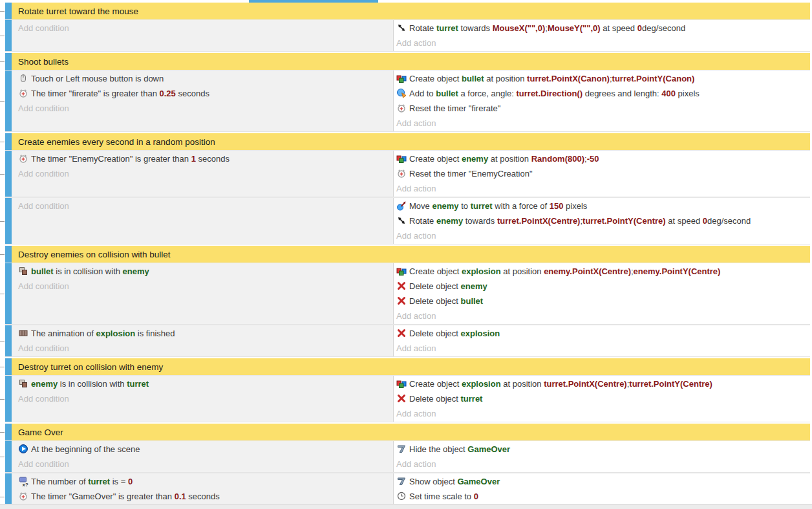  I want to click on condition-text: The timer "EnemyCreation" is greater tha…, so click(131, 159).